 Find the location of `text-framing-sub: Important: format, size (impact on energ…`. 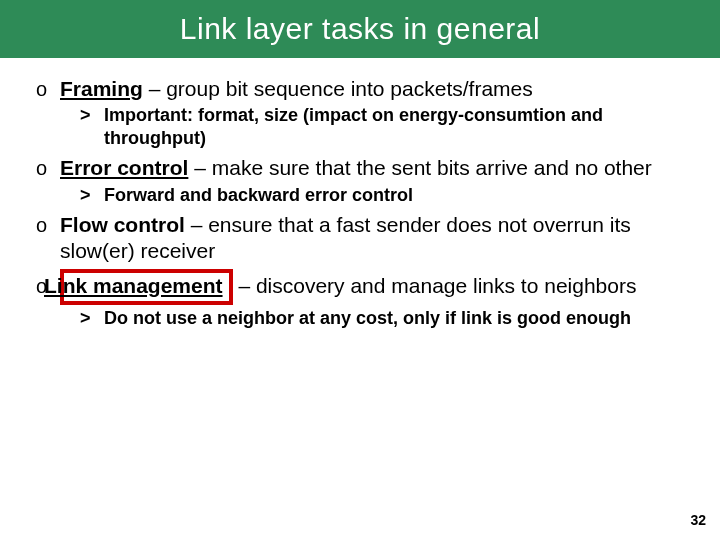

text-framing-sub: Important: format, size (impact on energ… is located at coordinates (354, 126).